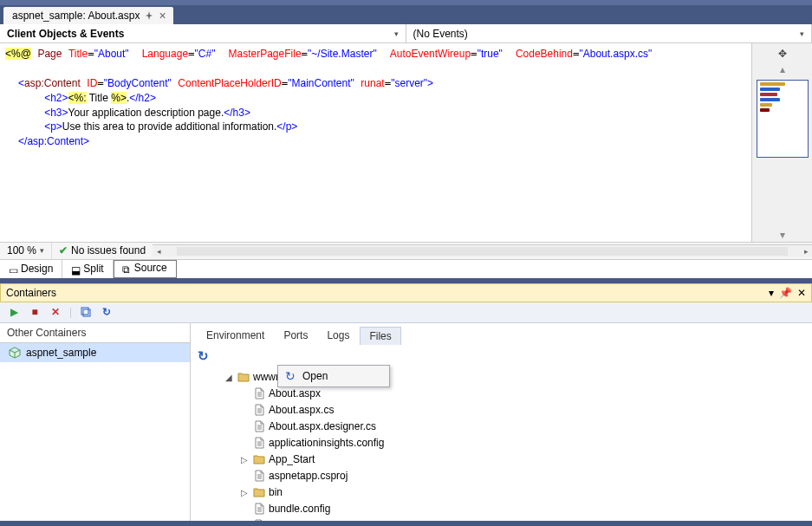  What do you see at coordinates (102, 251) in the screenshot?
I see `issues-status: ✔No issues found` at bounding box center [102, 251].